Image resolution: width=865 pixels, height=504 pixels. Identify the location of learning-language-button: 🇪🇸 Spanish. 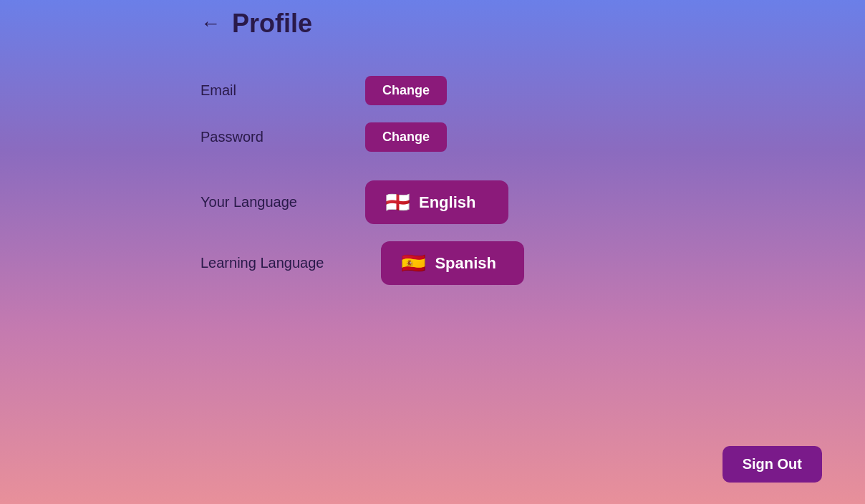
(453, 263).